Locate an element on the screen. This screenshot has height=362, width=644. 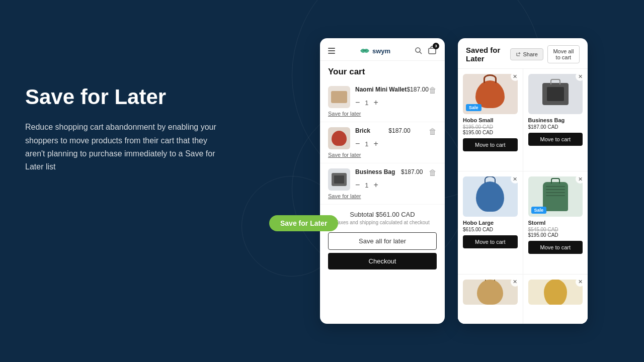
subtotal-label: Subtotal is located at coordinates (362, 214).